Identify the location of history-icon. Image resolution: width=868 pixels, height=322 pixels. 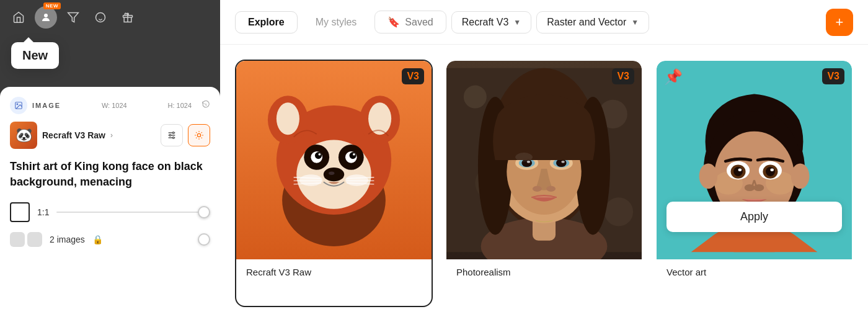
(206, 105).